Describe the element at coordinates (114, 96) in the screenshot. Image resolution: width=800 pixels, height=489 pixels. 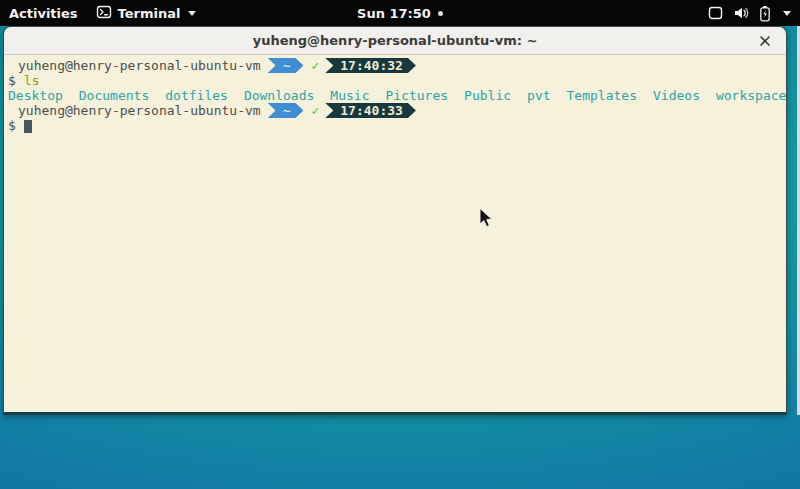
I see `directory-entry: Documents` at that location.